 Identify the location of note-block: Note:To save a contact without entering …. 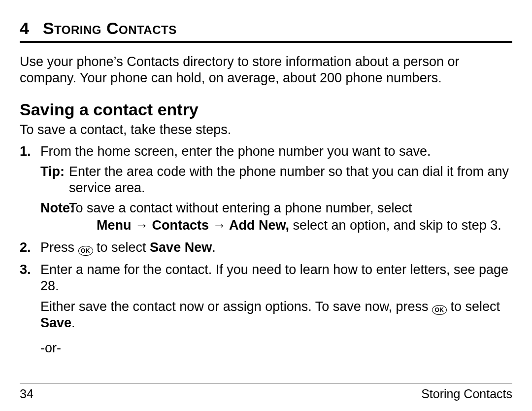
(276, 217).